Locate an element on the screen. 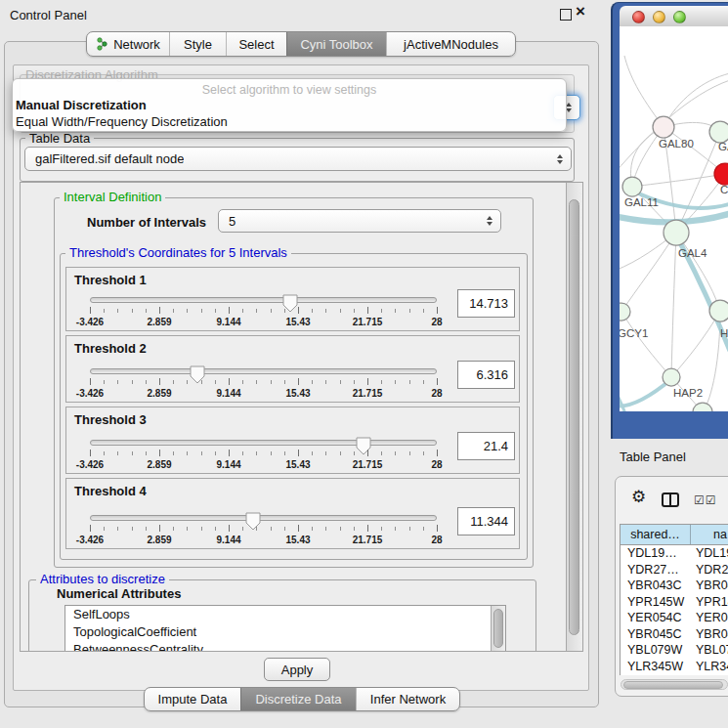 The image size is (728, 728). table-row: YLR345W YLR34 is located at coordinates (674, 666).